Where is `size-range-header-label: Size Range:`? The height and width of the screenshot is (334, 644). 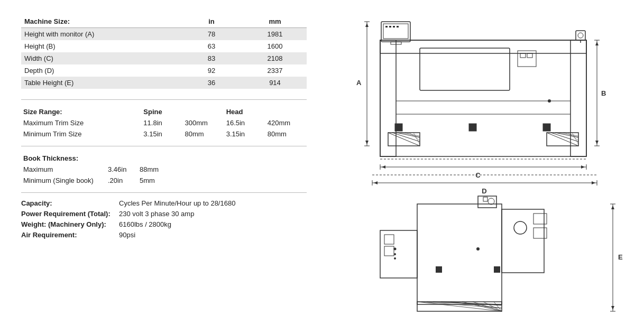
size-range-header-label: Size Range: is located at coordinates (81, 112).